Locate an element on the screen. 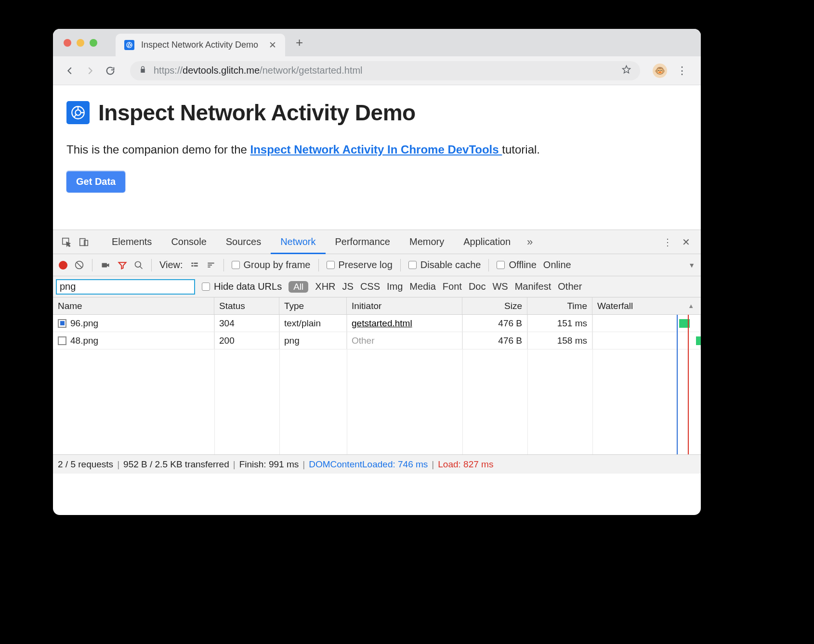 The width and height of the screenshot is (814, 644). filter-all-pill: All is located at coordinates (299, 287).